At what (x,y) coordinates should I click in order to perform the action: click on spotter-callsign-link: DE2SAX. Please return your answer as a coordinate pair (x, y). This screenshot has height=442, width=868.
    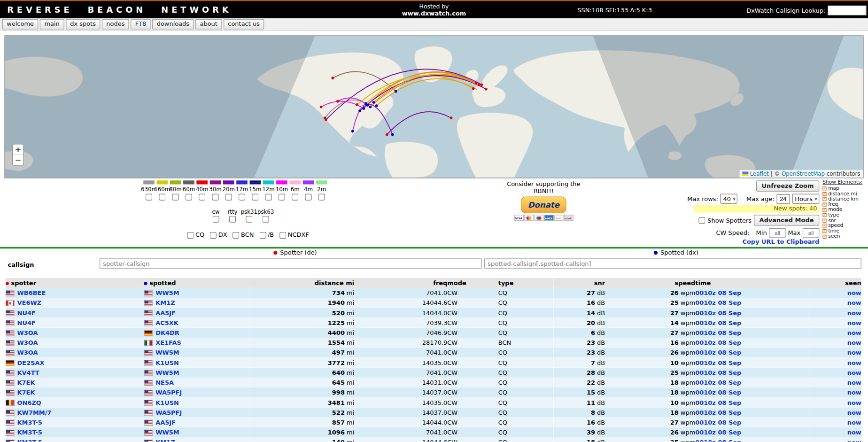
    Looking at the image, I should click on (31, 363).